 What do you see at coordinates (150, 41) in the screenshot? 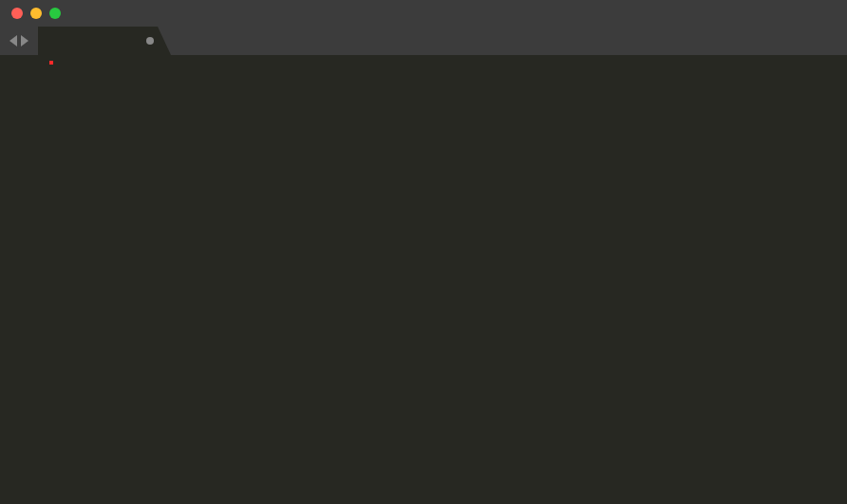
I see `dirty-indicator-icon` at bounding box center [150, 41].